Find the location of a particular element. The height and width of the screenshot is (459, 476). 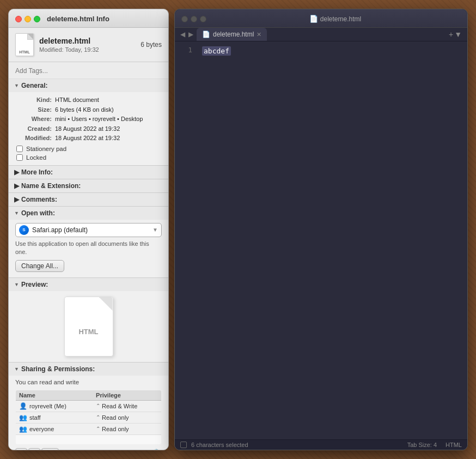

open-with-content: S Safari.app (default) ▼ Use this applic… is located at coordinates (88, 249).